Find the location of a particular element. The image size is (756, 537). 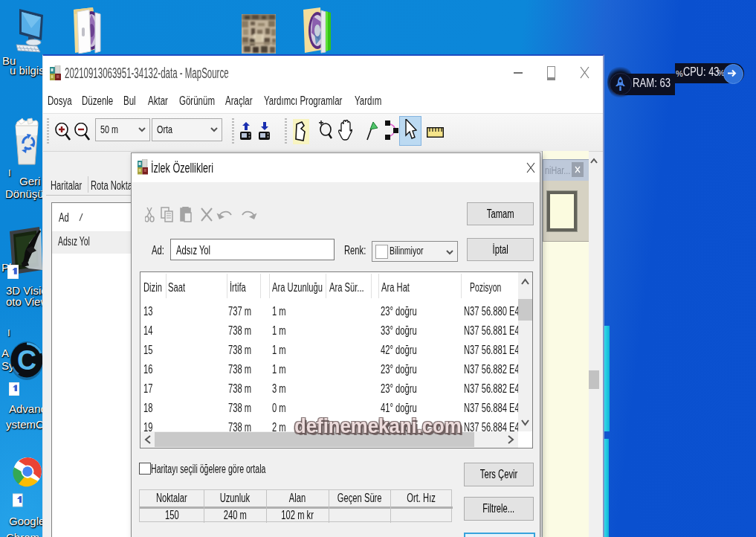

svg-text: C is located at coordinates (27, 360).